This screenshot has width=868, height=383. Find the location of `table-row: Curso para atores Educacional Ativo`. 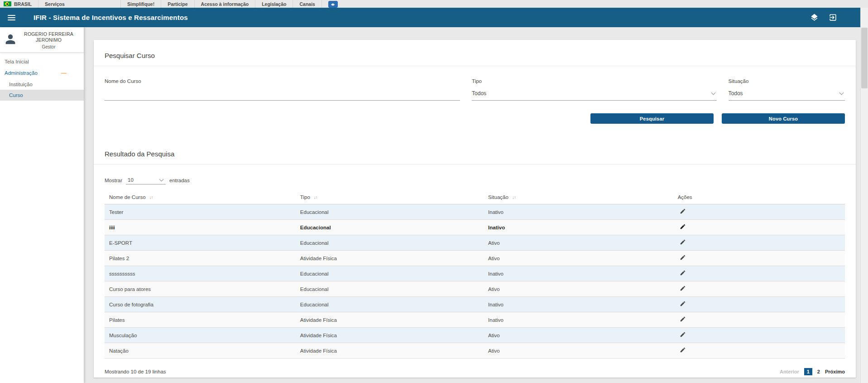

table-row: Curso para atores Educacional Ativo is located at coordinates (475, 289).